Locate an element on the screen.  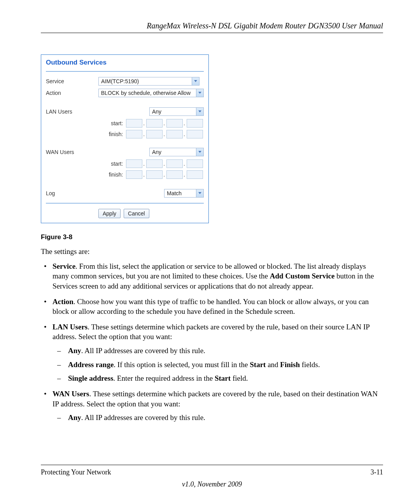
wan-start-label: start: is located at coordinates (114, 164).